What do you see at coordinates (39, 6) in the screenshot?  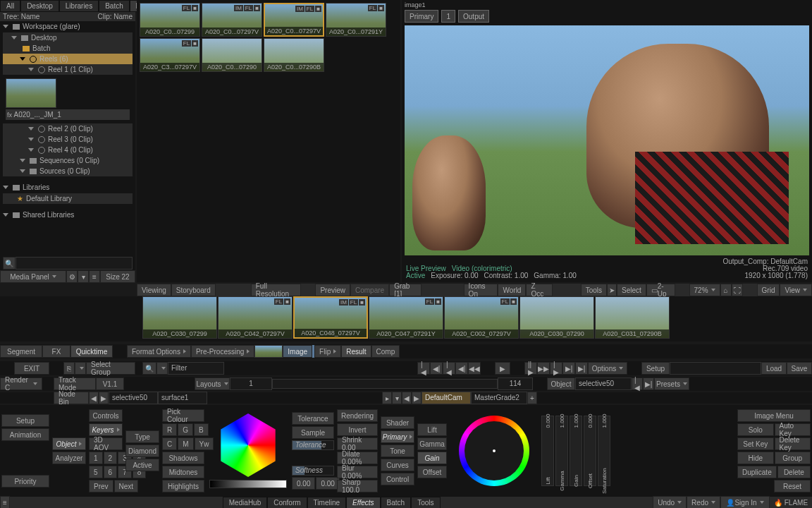 I see `tab-desktop: Desktop` at bounding box center [39, 6].